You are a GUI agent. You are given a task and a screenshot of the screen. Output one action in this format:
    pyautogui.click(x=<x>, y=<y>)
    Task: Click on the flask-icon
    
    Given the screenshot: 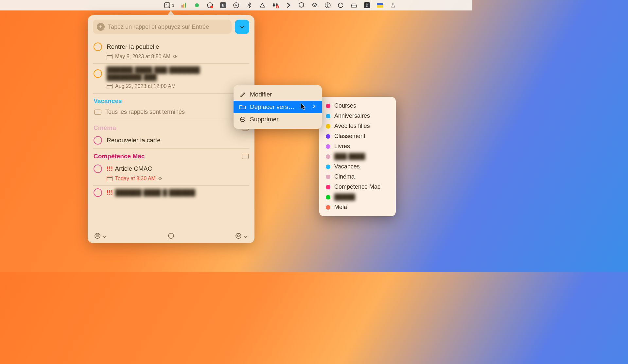 What is the action you would take?
    pyautogui.click(x=393, y=5)
    